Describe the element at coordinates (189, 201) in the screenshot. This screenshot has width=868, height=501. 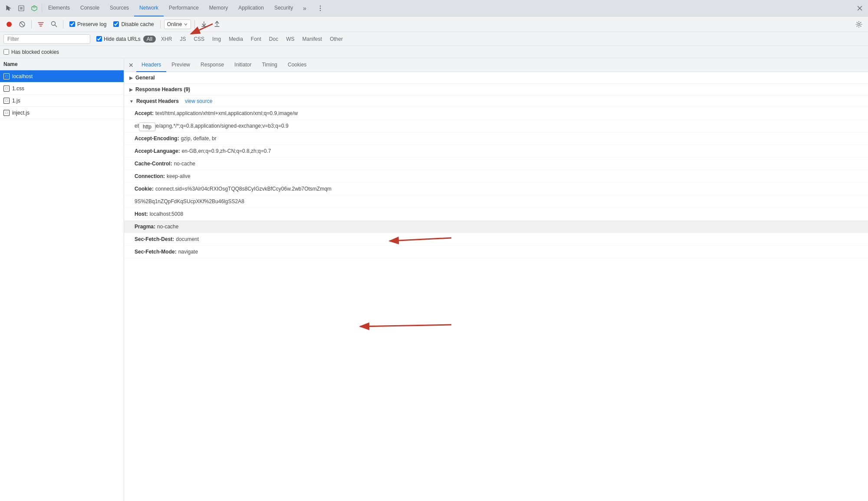
I see `header-value-cookie-cont: 9S%2Bq1nZQpFdKqSUcpXKf%2Bu46lgSS2A8` at that location.